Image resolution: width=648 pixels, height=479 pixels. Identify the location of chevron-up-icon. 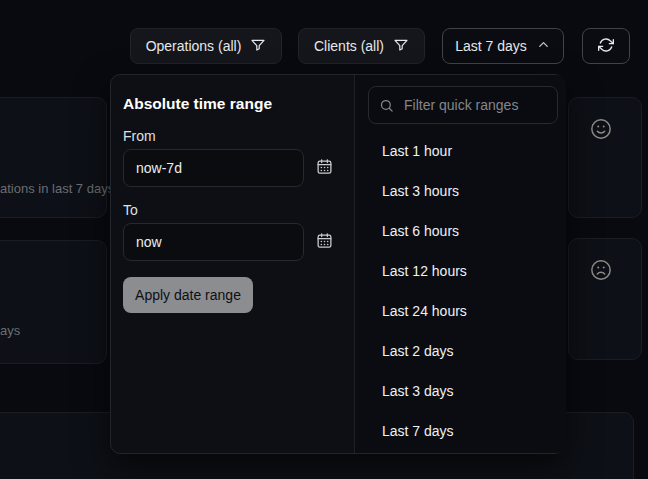
(544, 46).